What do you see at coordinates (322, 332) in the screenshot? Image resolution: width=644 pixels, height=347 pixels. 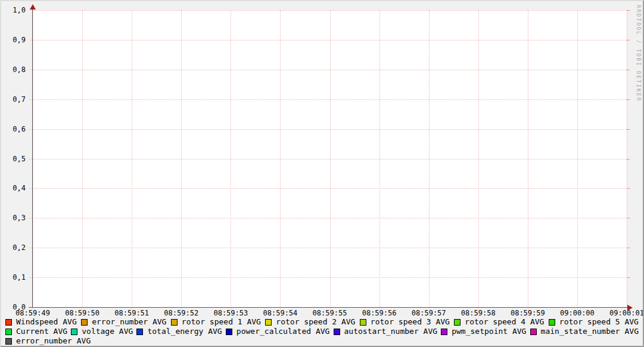 I see `legend-row: Current AVGvoltage AVGtotal_energy AVGpo…` at bounding box center [322, 332].